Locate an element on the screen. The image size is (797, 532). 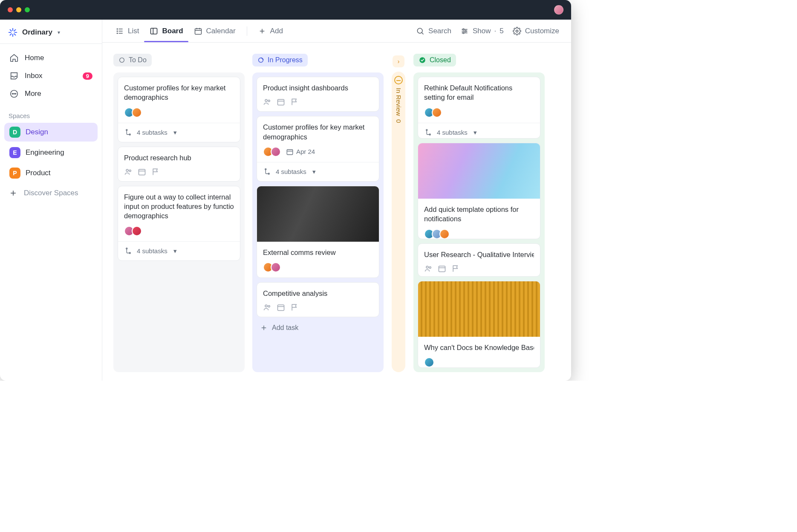
nav-inbox: Inbox 9 is located at coordinates (51, 76).